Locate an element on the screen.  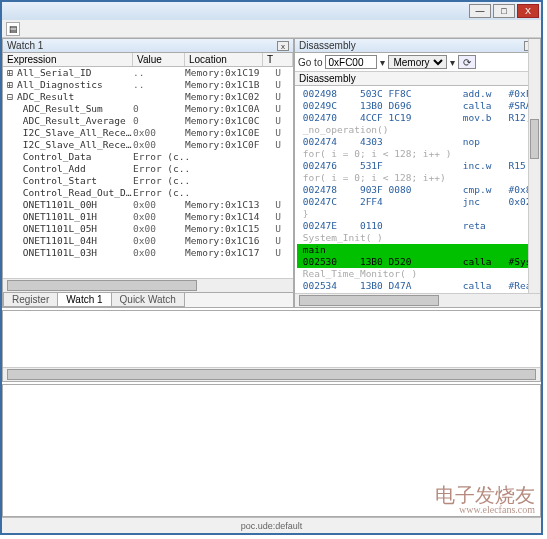
disasm-header-row: Disassembly is located at coordinates (418, 79).